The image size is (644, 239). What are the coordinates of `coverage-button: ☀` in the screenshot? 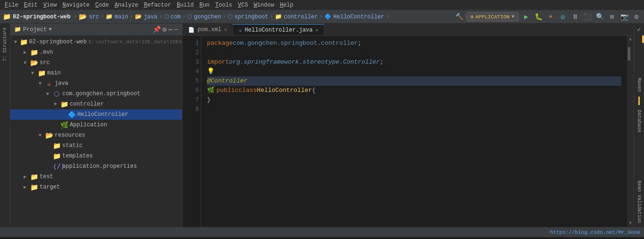 It's located at (551, 17).